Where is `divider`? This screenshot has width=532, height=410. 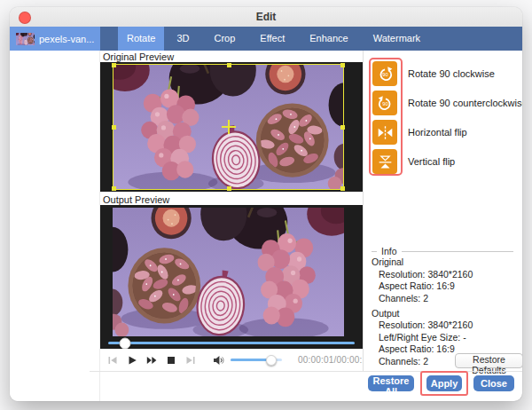
divider is located at coordinates (306, 371).